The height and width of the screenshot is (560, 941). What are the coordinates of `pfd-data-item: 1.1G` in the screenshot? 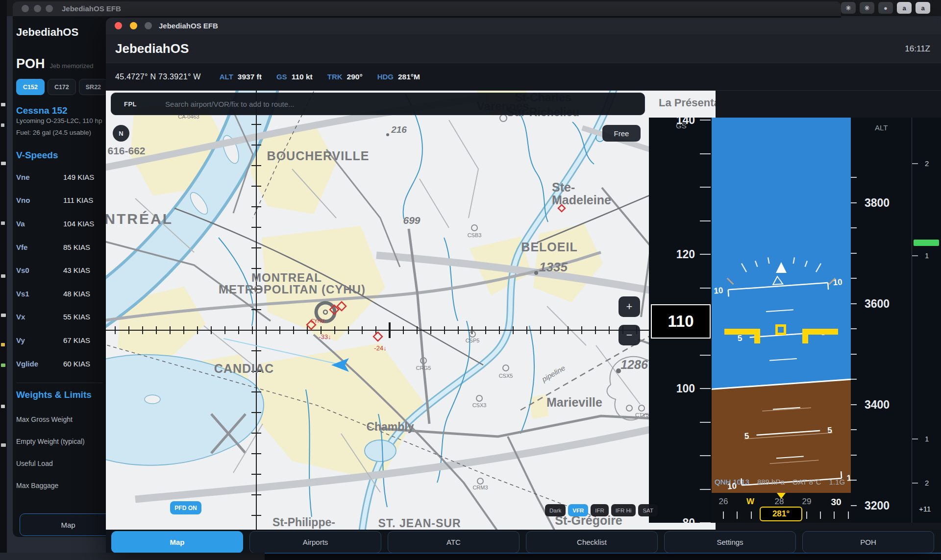 It's located at (837, 482).